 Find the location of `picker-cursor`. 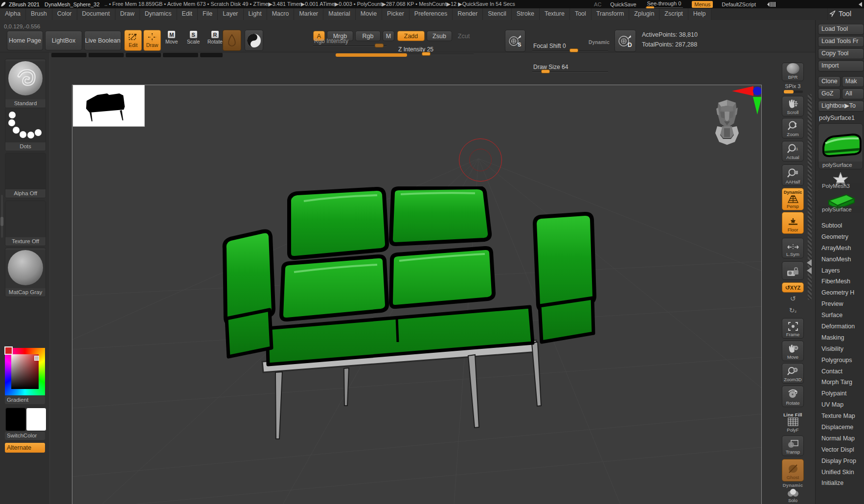

picker-cursor is located at coordinates (37, 358).